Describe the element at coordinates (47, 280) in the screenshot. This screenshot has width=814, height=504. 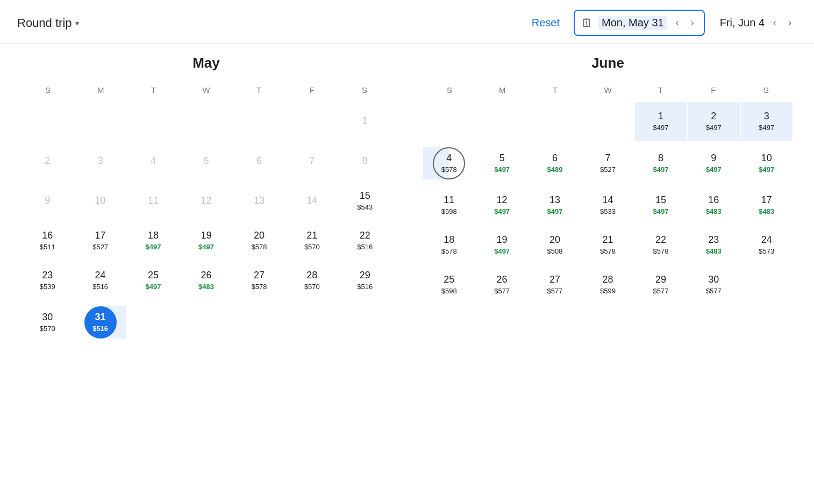
I see `day-cell: 23$539` at that location.